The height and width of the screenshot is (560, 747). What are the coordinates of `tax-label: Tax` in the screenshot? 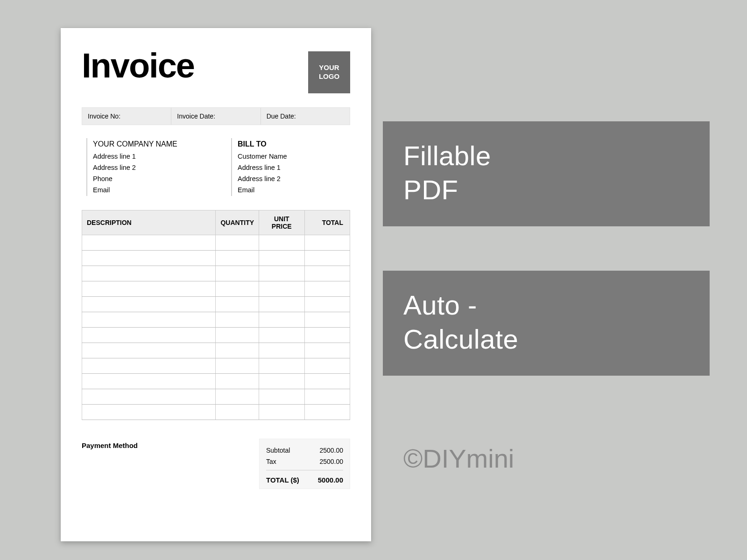 It's located at (271, 462).